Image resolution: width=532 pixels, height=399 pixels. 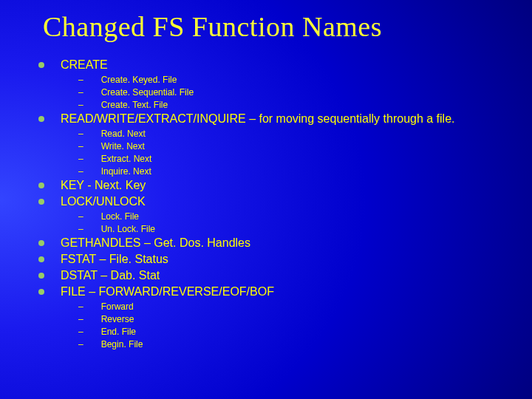 I want to click on bullet-text: GETHANDLES – Get. Dos. Handles, so click(x=155, y=243).